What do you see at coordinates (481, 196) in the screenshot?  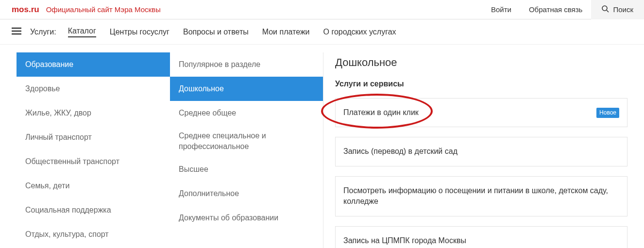 I see `service-attendance-info: Посмотреть информацию о посещении и пита…` at bounding box center [481, 196].